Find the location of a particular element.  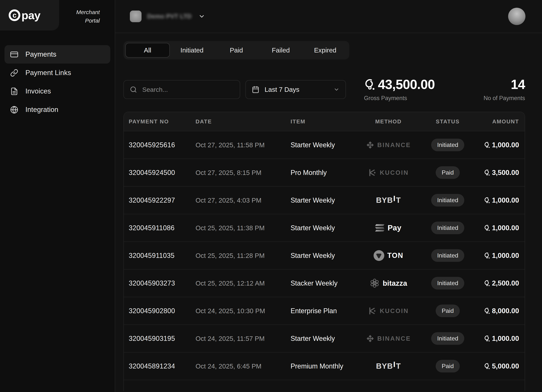

payment-no: 320045891234 is located at coordinates (162, 366).